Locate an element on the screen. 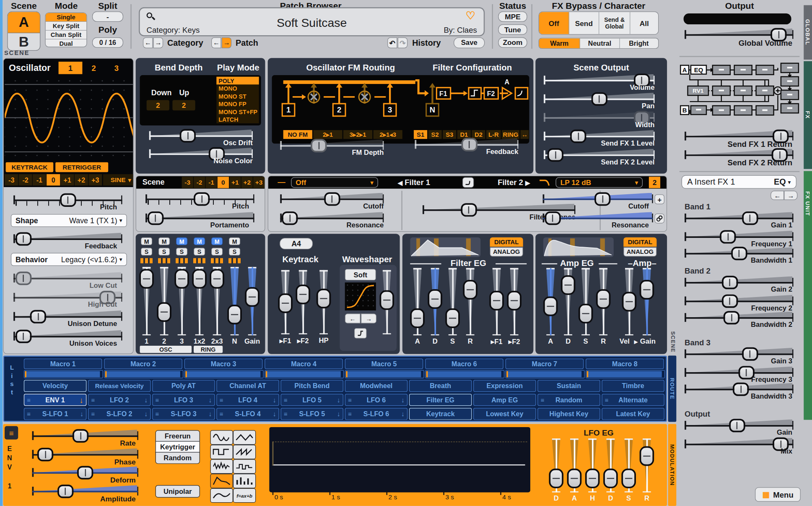  lfo-shape-saw is located at coordinates (244, 452).